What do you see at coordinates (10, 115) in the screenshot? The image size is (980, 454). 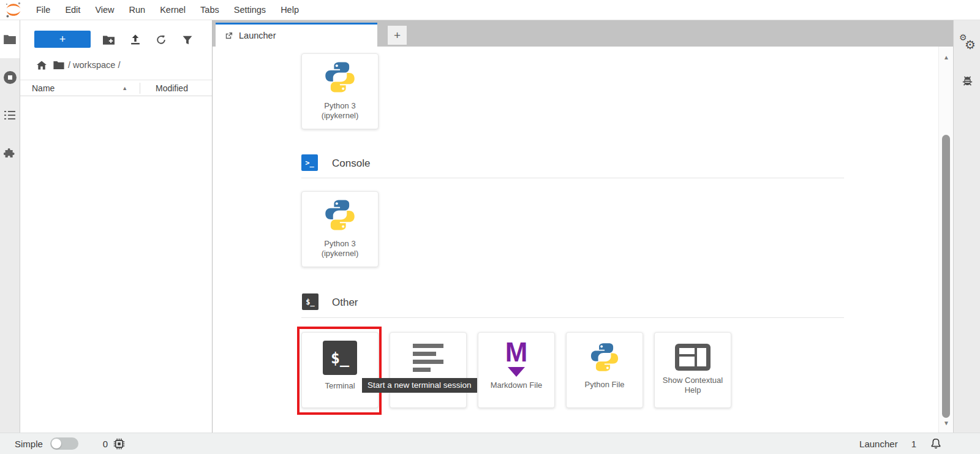 I see `sidebar-tab-table-of-contents` at bounding box center [10, 115].